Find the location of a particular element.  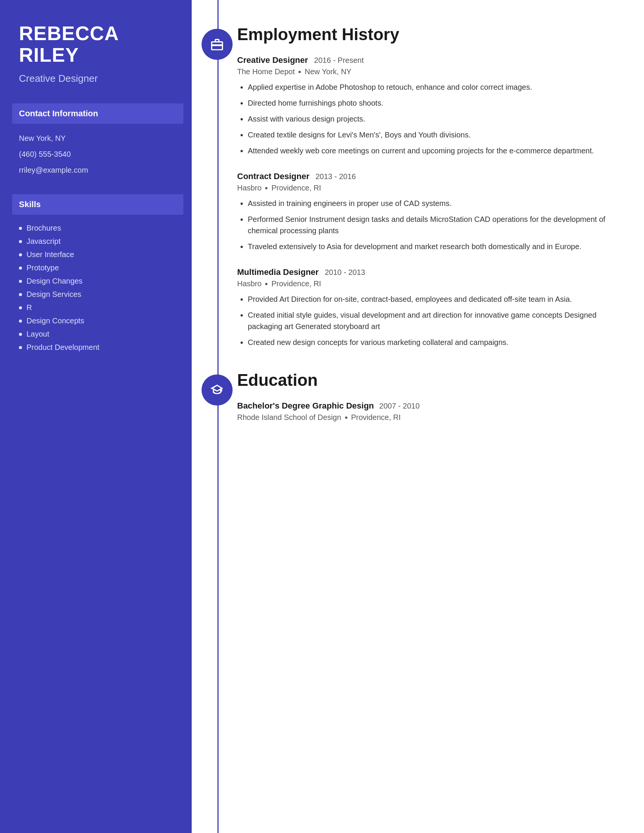

edu-dates: 2007 - 2010 is located at coordinates (399, 406).